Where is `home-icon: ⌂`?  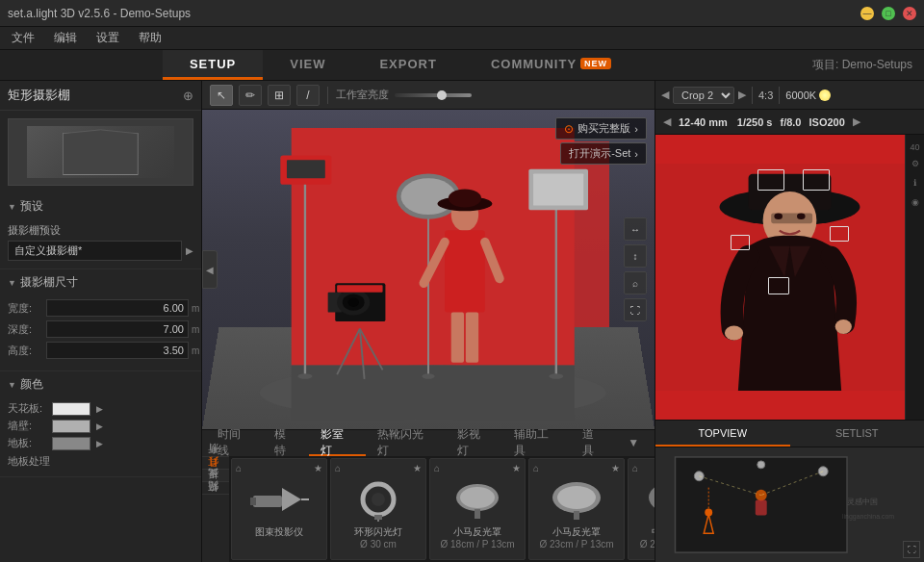
home-icon: ⌂ is located at coordinates (239, 468).